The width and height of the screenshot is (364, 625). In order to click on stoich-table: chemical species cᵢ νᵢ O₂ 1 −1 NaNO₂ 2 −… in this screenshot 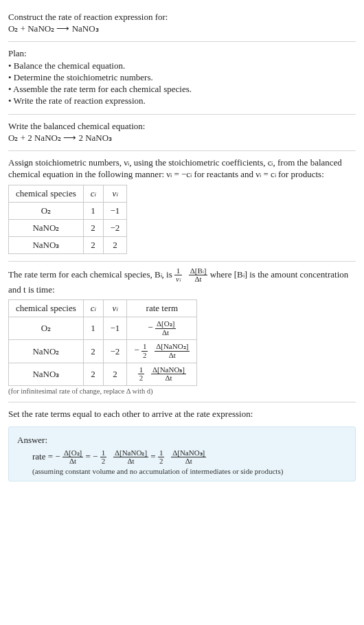, I will do `click(67, 220)`.